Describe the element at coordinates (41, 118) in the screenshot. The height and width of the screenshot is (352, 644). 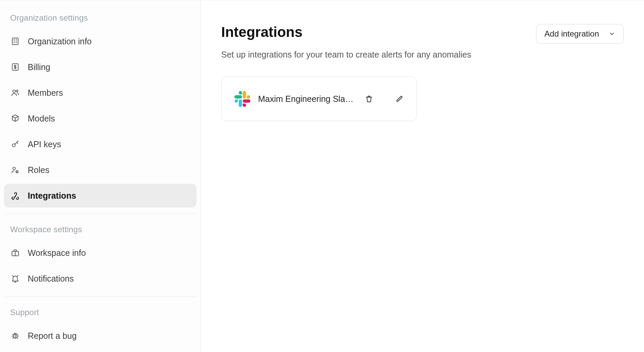
I see `sidebar-item-label: Models` at that location.